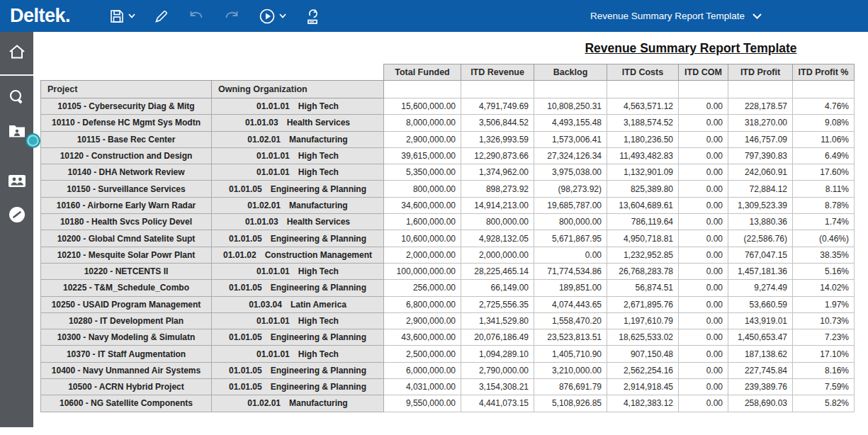  Describe the element at coordinates (448, 337) in the screenshot. I see `table-row: 10300 - Navy Modeling & Simulatn 01.01.0…` at that location.